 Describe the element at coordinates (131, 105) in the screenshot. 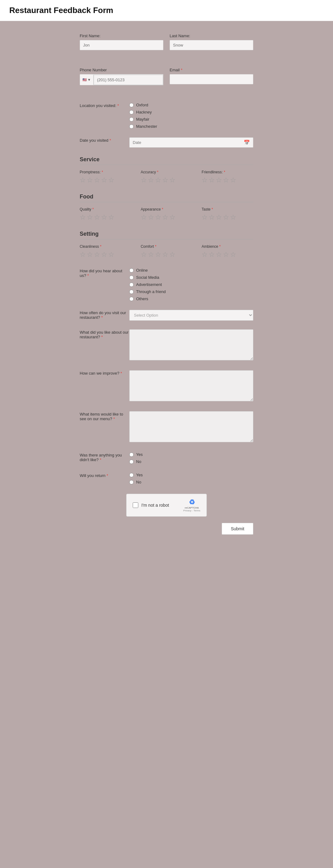

I see `location-oxford-radio` at that location.